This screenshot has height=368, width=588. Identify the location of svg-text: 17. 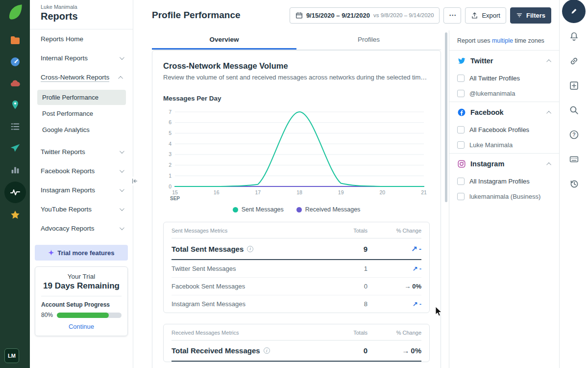
(258, 192).